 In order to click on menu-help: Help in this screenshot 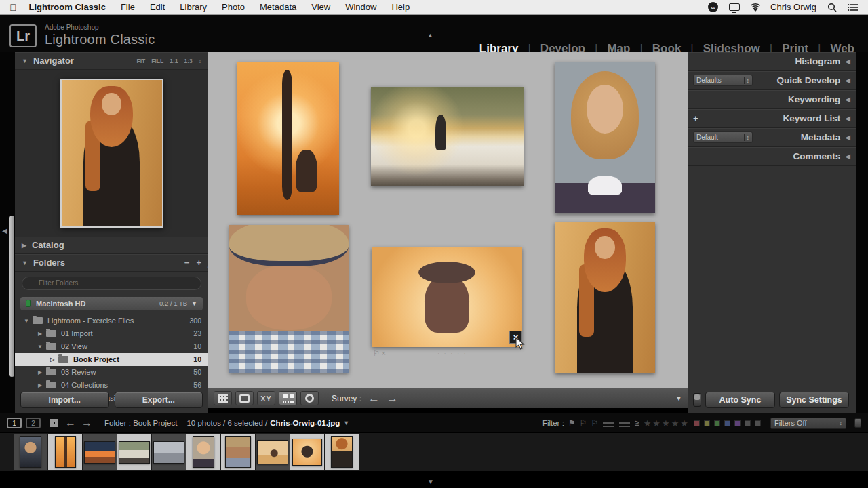, I will do `click(400, 7)`.